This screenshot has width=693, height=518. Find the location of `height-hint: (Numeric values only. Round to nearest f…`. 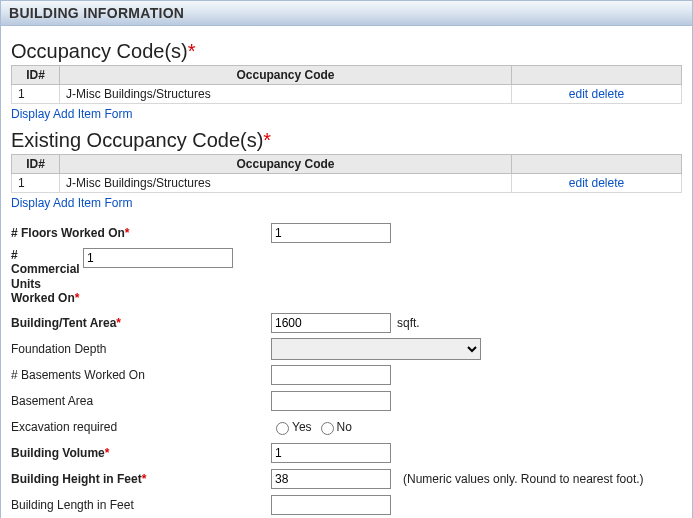

height-hint: (Numeric values only. Round to nearest f… is located at coordinates (524, 479).